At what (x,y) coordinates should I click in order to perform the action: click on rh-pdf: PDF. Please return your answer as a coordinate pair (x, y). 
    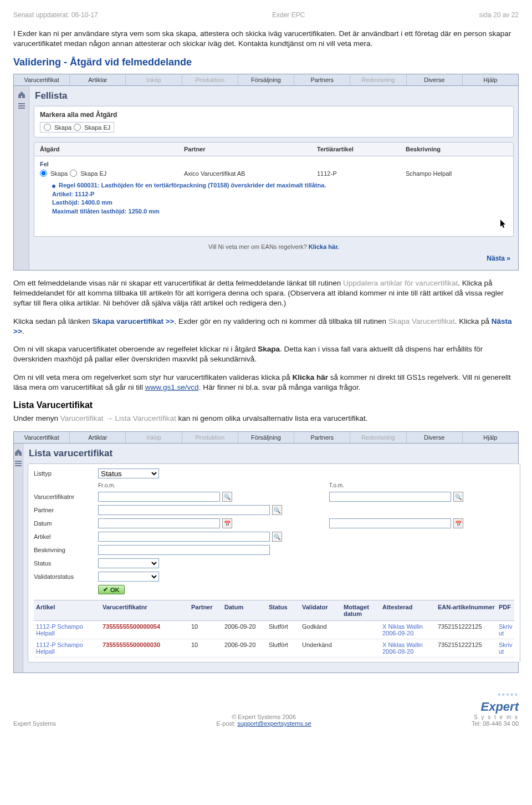
    Looking at the image, I should click on (505, 610).